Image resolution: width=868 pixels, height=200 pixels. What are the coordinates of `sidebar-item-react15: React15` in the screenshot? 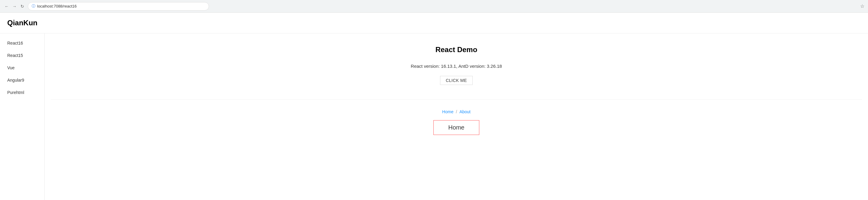 It's located at (22, 56).